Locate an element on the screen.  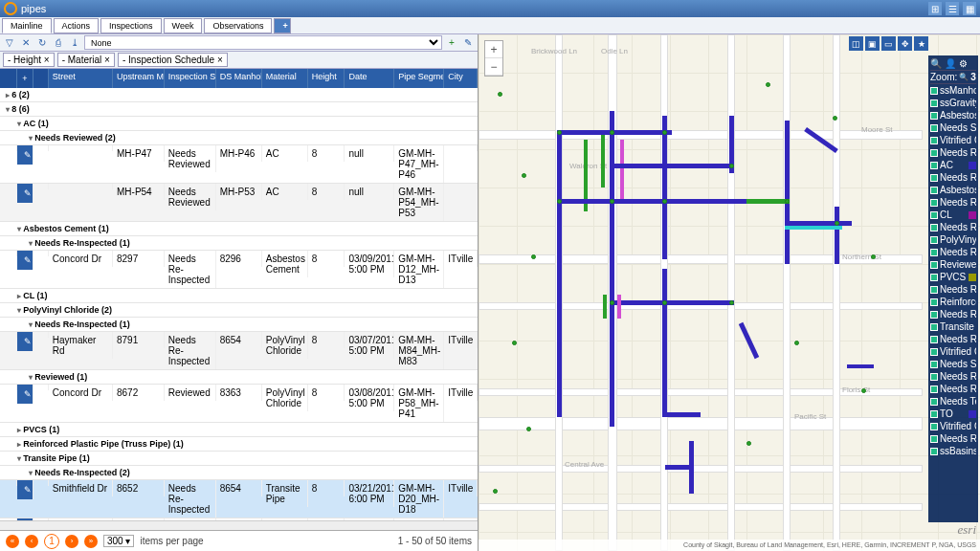
print-icon: ⎙ is located at coordinates (58, 43).